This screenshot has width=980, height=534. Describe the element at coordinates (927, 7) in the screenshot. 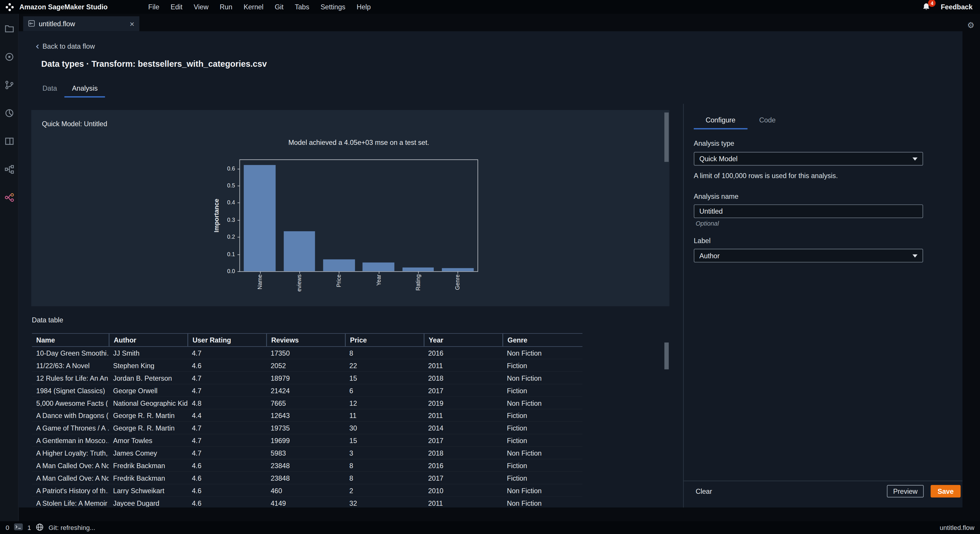

I see `notifications-bell-icon: 4` at that location.